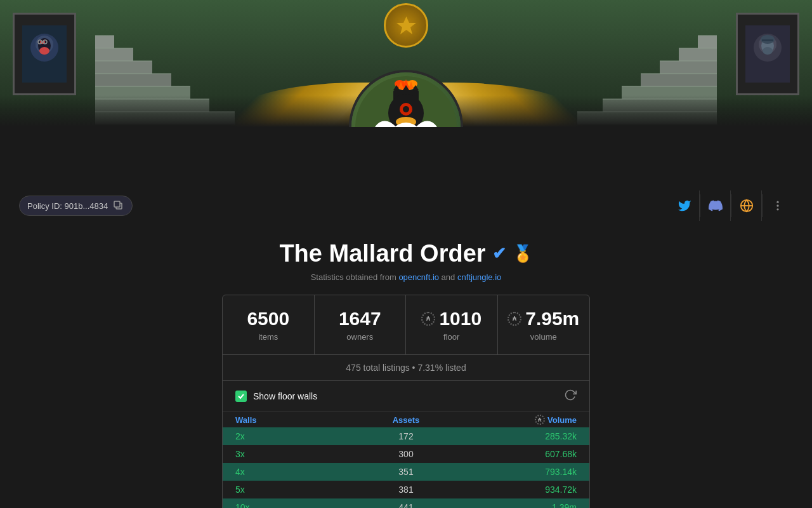  I want to click on copy-button, so click(119, 206).